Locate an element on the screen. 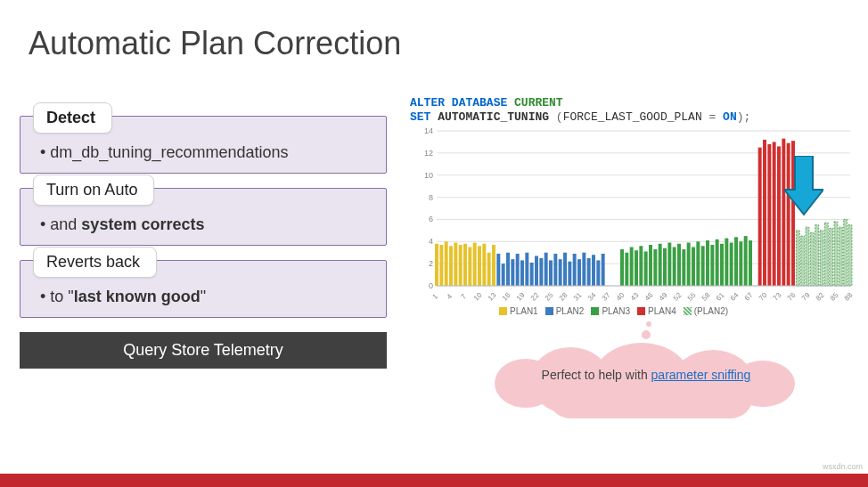 This screenshot has height=487, width=868. card-header-detect: Detect is located at coordinates (73, 118).